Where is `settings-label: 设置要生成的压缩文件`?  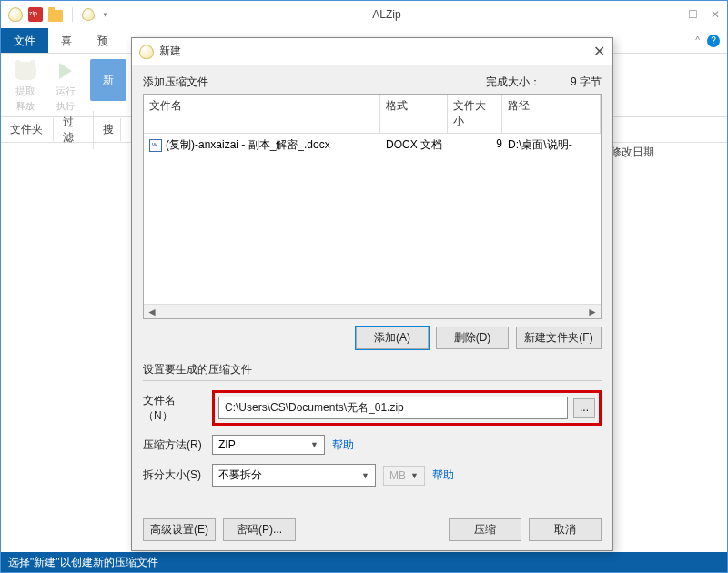 settings-label: 设置要生成的压缩文件 is located at coordinates (372, 369).